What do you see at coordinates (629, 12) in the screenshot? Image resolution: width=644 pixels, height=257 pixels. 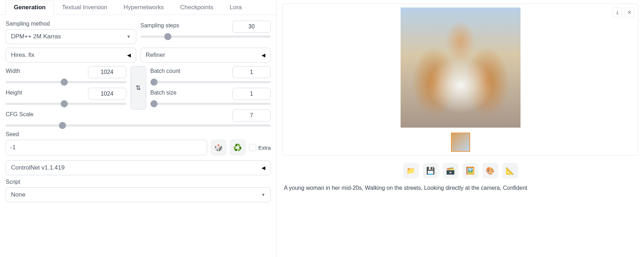 I see `close-icon: ✕` at bounding box center [629, 12].